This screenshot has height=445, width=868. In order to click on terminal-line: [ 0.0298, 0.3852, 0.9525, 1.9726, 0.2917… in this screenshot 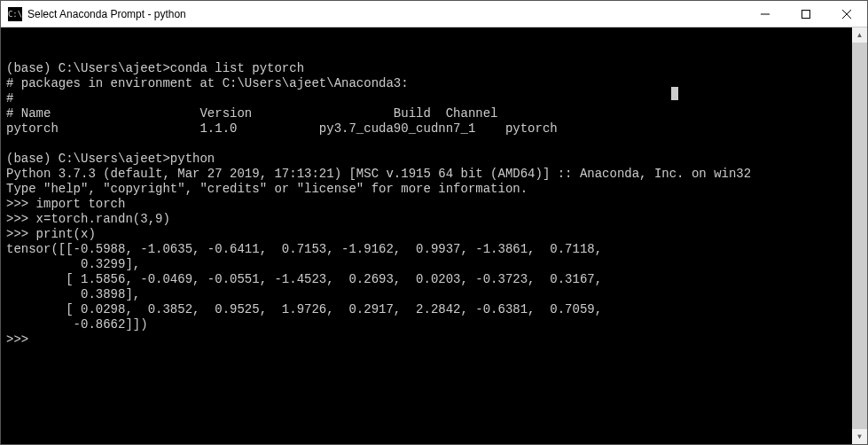, I will do `click(426, 310)`.